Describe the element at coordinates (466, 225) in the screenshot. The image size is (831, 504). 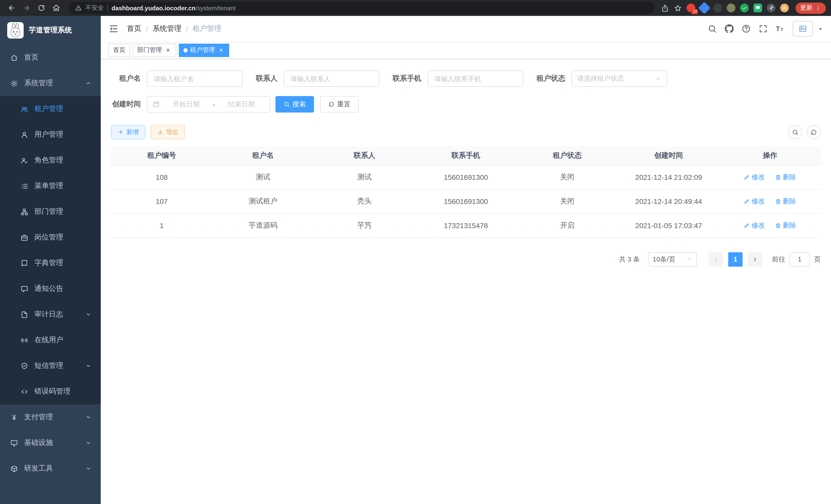
I see `table-row: 1 芋道源码 芋艿 17321315478 开启 2021-01-05 17:0…` at that location.